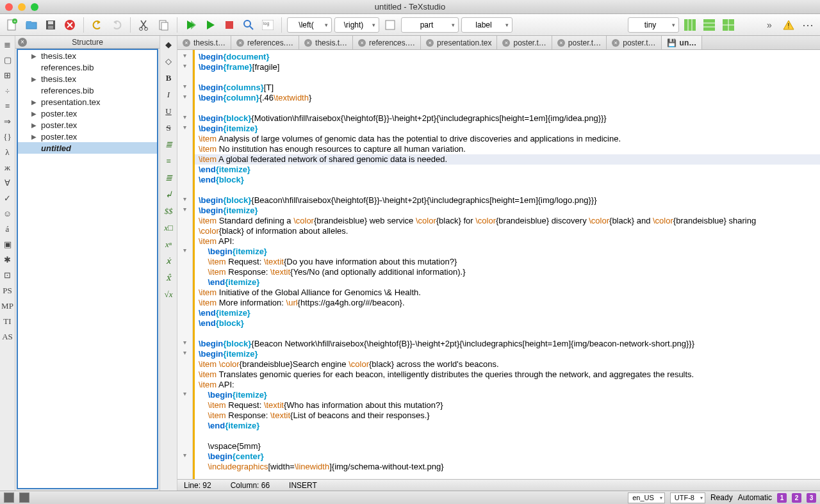 The width and height of the screenshot is (820, 504). Describe the element at coordinates (8, 91) in the screenshot. I see `panel-icon: ÷` at that location.